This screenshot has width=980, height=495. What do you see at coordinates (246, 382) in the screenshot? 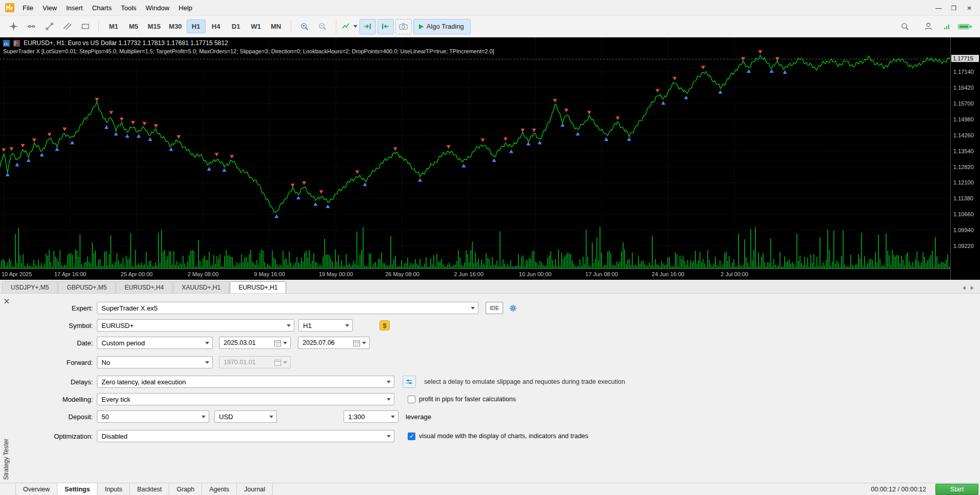
I see `delays-select: Zero latency, ideal execution` at bounding box center [246, 382].